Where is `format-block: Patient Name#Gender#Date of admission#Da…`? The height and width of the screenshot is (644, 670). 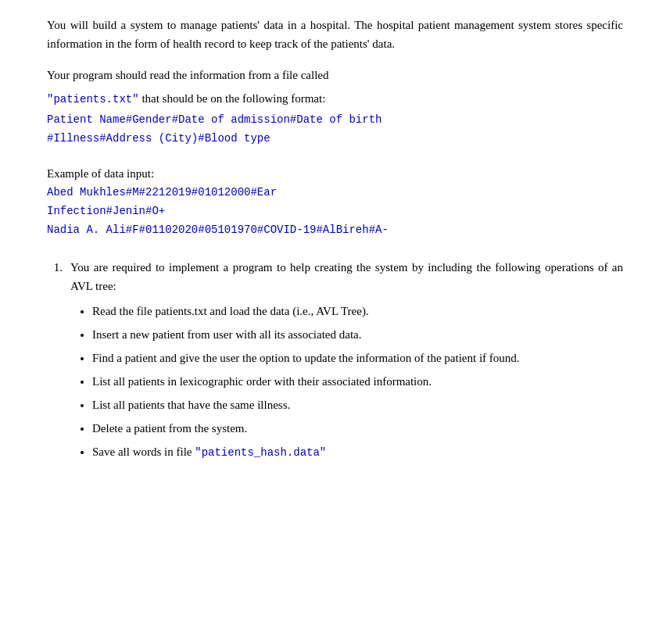 format-block: Patient Name#Gender#Date of admission#Da… is located at coordinates (335, 130).